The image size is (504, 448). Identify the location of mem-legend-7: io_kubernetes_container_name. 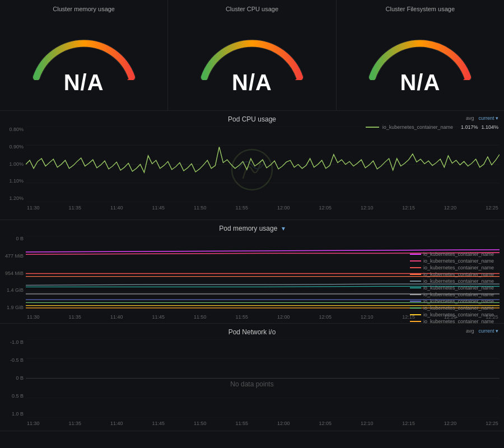
(455, 301).